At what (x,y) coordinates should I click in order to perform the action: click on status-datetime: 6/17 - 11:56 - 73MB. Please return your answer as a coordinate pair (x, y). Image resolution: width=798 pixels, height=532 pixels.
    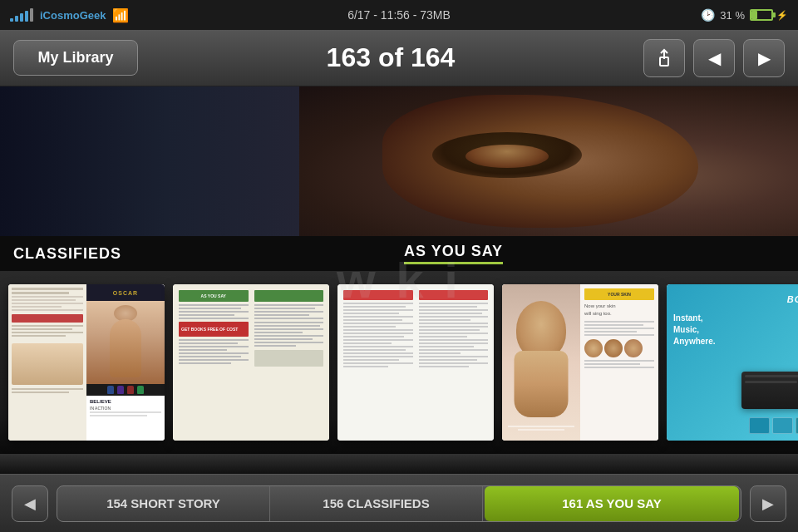
    Looking at the image, I should click on (399, 15).